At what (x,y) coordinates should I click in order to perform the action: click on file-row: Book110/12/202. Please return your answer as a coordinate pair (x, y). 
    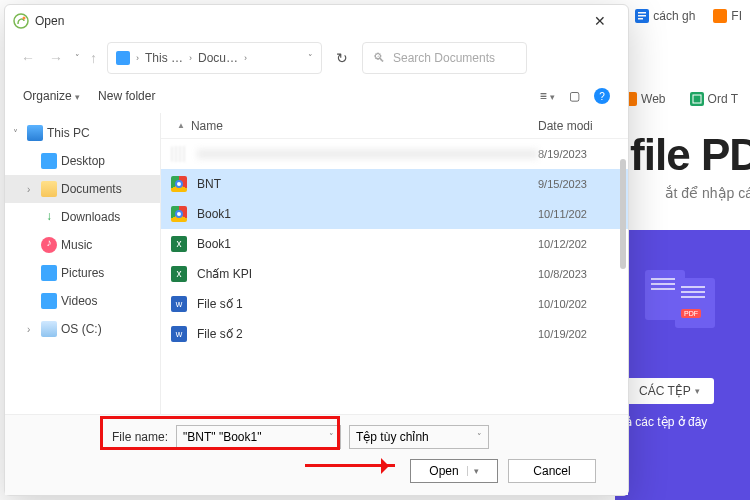
    Looking at the image, I should click on (394, 244).